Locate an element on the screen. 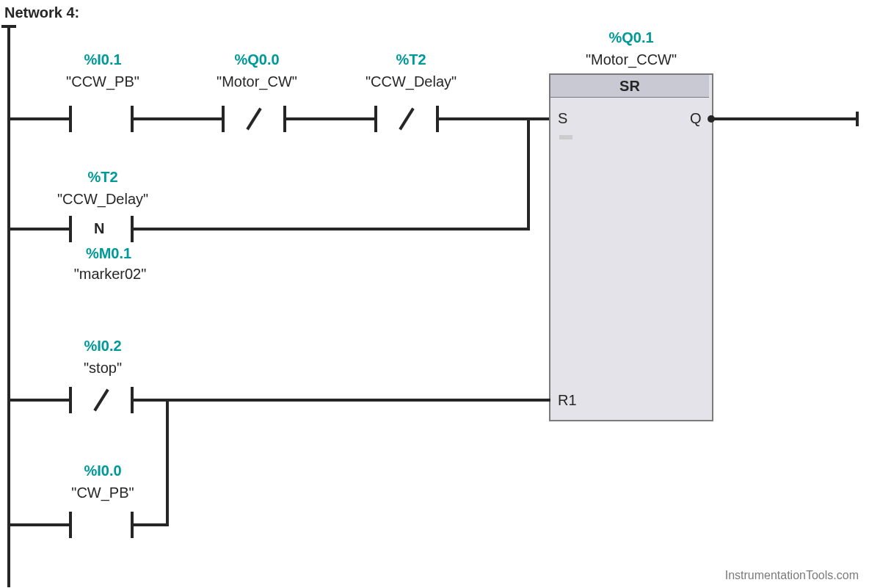 The width and height of the screenshot is (869, 588). contact-ccw-delay-top-l is located at coordinates (376, 119).